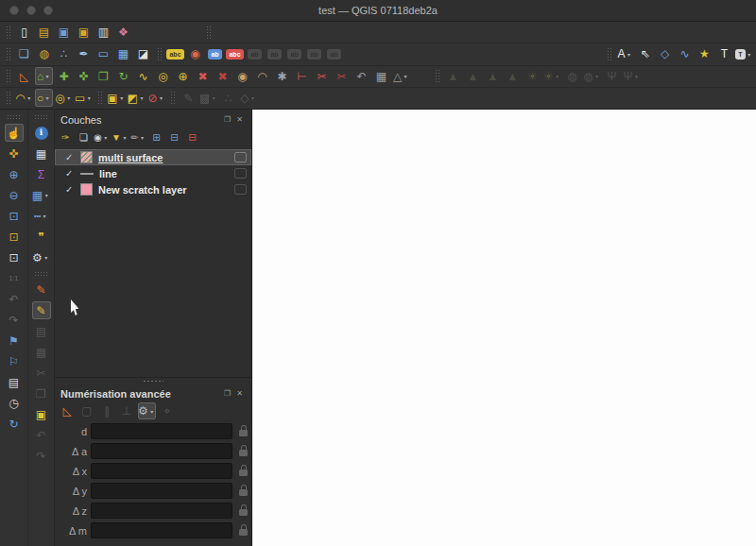 The image size is (756, 546). I want to click on run-feature-action-icon: ⚙▾, so click(42, 257).